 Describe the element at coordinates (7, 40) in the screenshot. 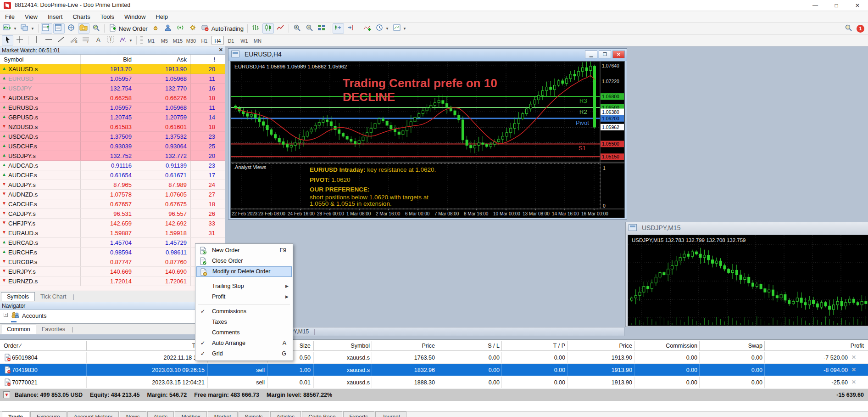

I see `cursor-button` at that location.